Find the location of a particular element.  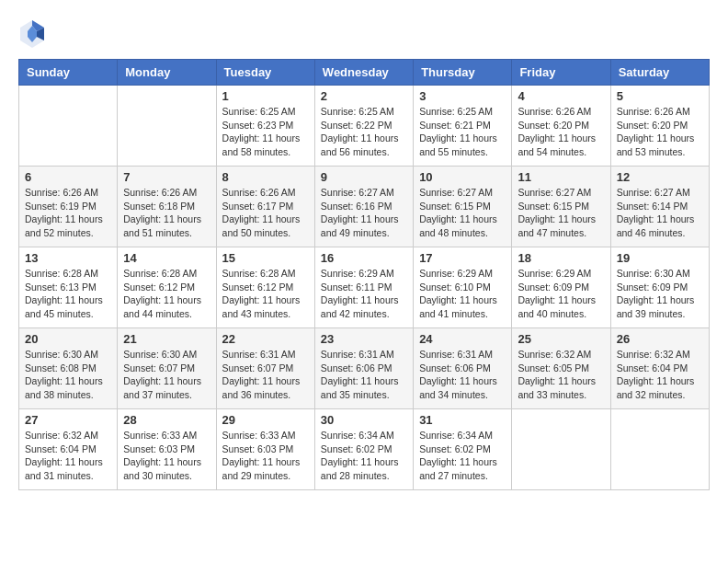

day-info: Sunrise: 6:32 AMSunset: 6:05 PMDaylight:… is located at coordinates (561, 375).